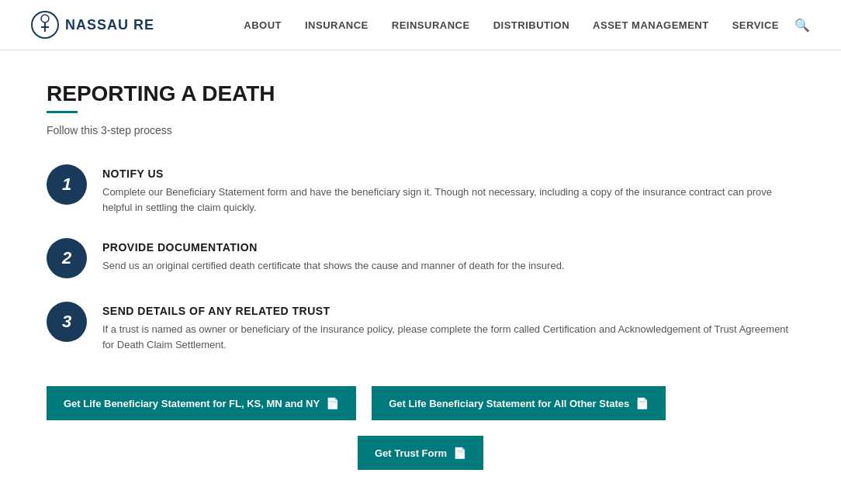 Image resolution: width=841 pixels, height=504 pixels. What do you see at coordinates (334, 247) in the screenshot?
I see `step-2-title: PROVIDE DOCUMENTATION` at bounding box center [334, 247].